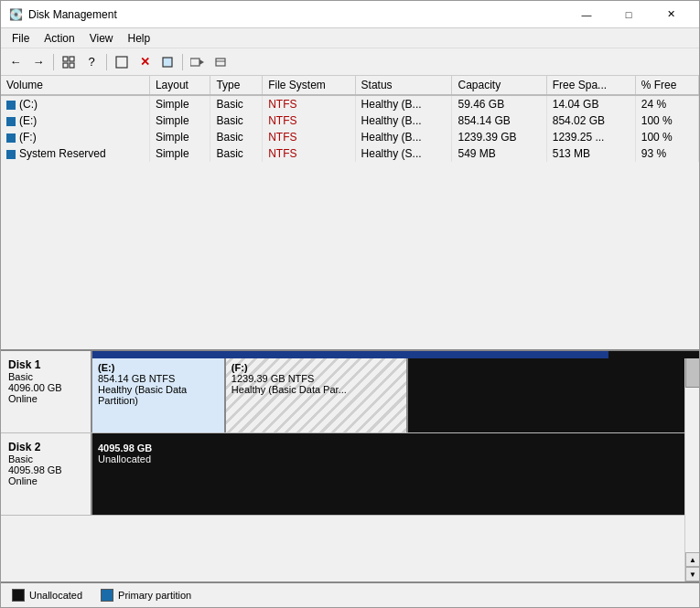 Image resolution: width=700 pixels, height=608 pixels. What do you see at coordinates (395, 459) in the screenshot?
I see `disk2-unalloc-label: Unallocated` at bounding box center [395, 459].